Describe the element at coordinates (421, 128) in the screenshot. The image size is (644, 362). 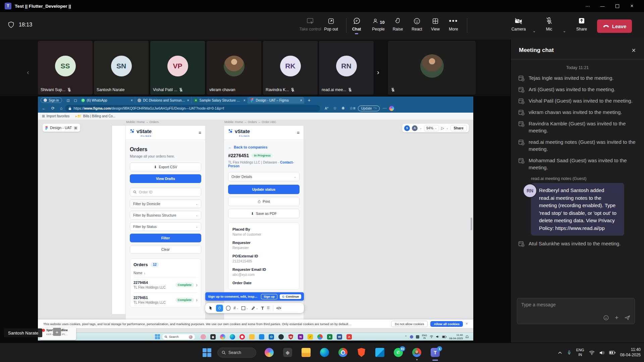
I see `chevron-down-icon: ⌄` at that location.